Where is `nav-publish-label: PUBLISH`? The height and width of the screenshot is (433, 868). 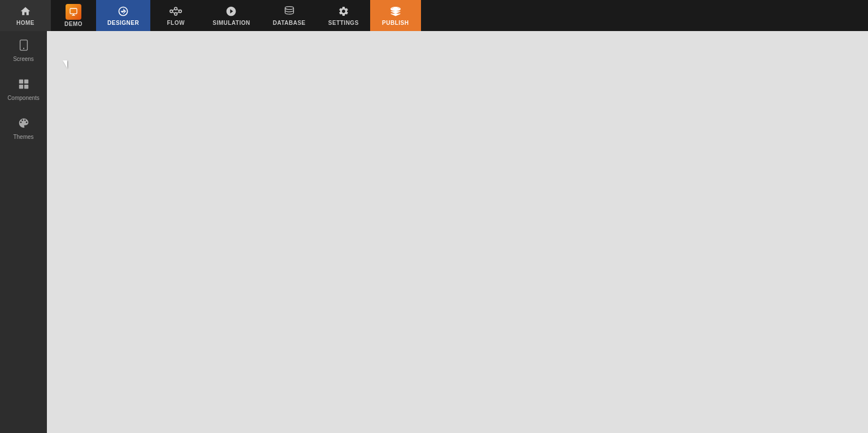 nav-publish-label: PUBLISH is located at coordinates (396, 23).